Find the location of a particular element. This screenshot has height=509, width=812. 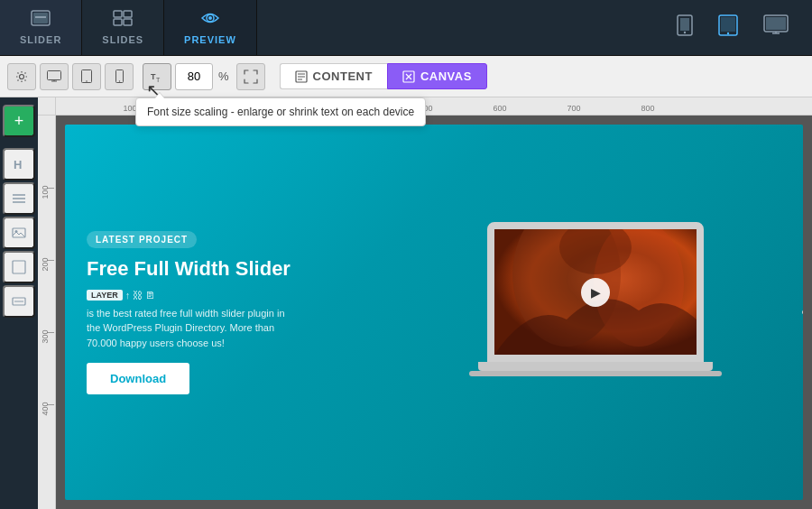

tab-preview: PREVIEW is located at coordinates (211, 27).